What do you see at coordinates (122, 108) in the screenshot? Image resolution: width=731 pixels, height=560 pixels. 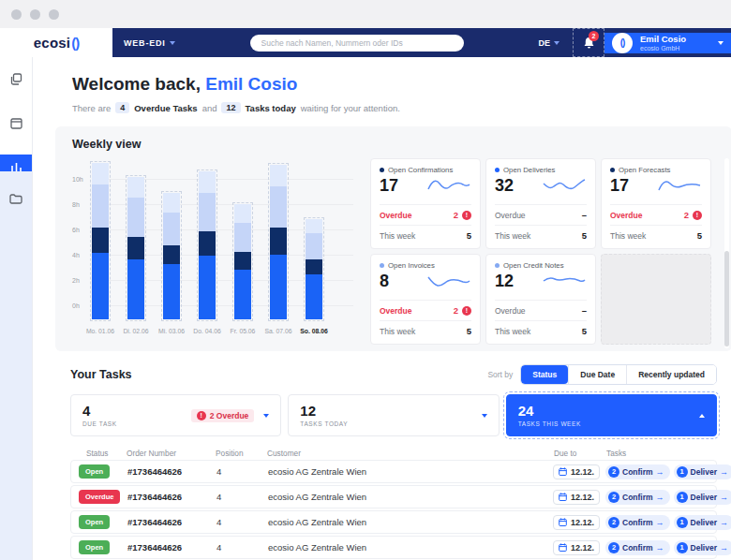 I see `overdue-count-badge: 4` at bounding box center [122, 108].